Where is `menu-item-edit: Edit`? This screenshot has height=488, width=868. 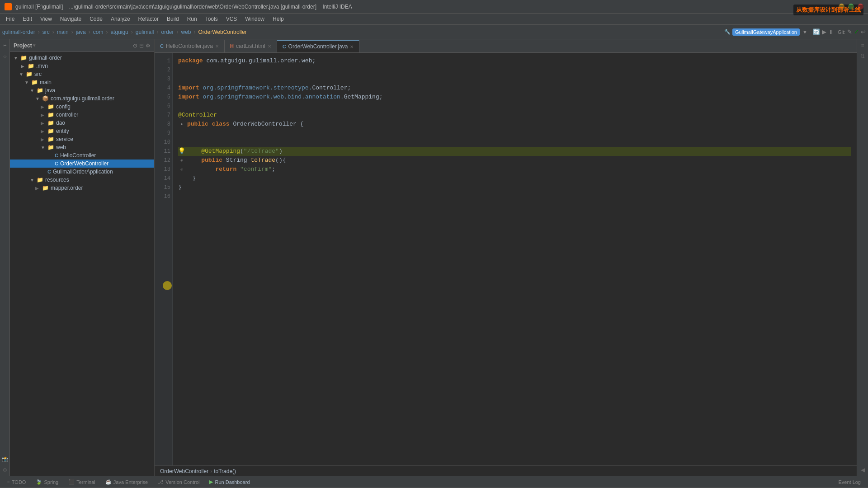 menu-item-edit: Edit is located at coordinates (27, 19).